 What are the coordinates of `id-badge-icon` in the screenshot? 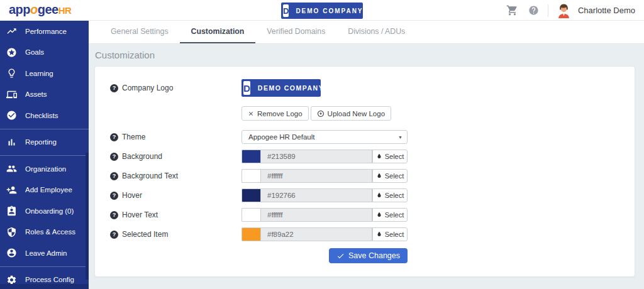 It's located at (11, 211).